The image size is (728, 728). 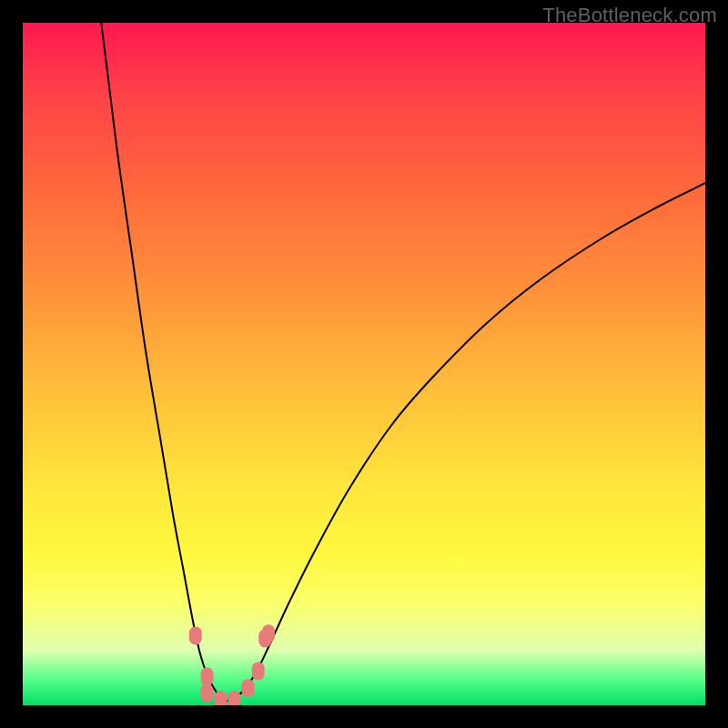 What do you see at coordinates (630, 15) in the screenshot?
I see `watermark-text: TheBottleneck.com` at bounding box center [630, 15].